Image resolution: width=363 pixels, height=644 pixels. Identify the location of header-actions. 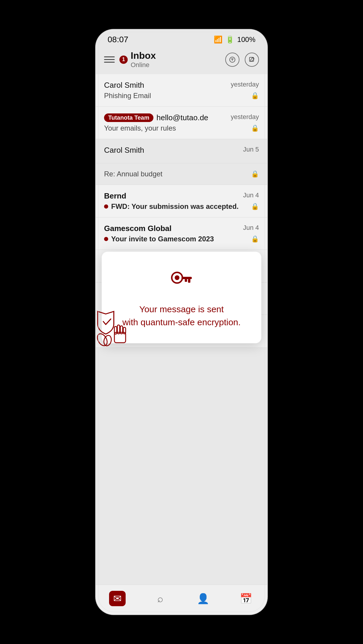
(242, 60).